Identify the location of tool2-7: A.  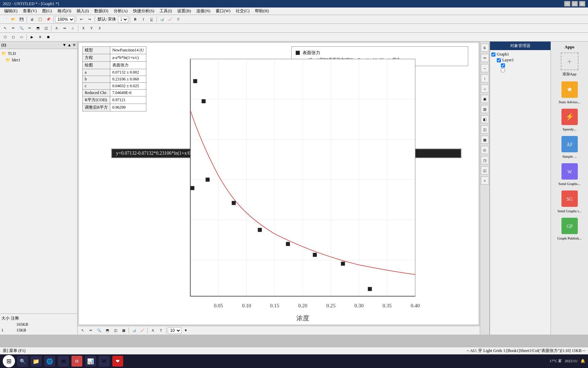
(56, 28).